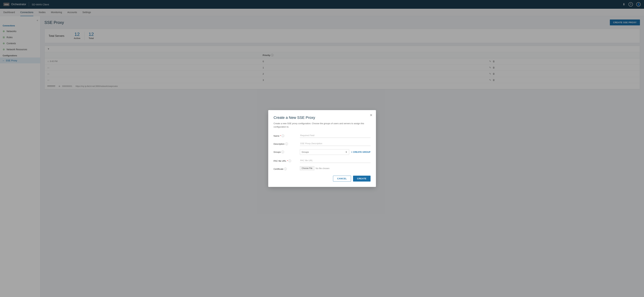  I want to click on create-sse-proxy-modal: ✕ Create a New SSE Proxy Create a new SS…, so click(322, 148).